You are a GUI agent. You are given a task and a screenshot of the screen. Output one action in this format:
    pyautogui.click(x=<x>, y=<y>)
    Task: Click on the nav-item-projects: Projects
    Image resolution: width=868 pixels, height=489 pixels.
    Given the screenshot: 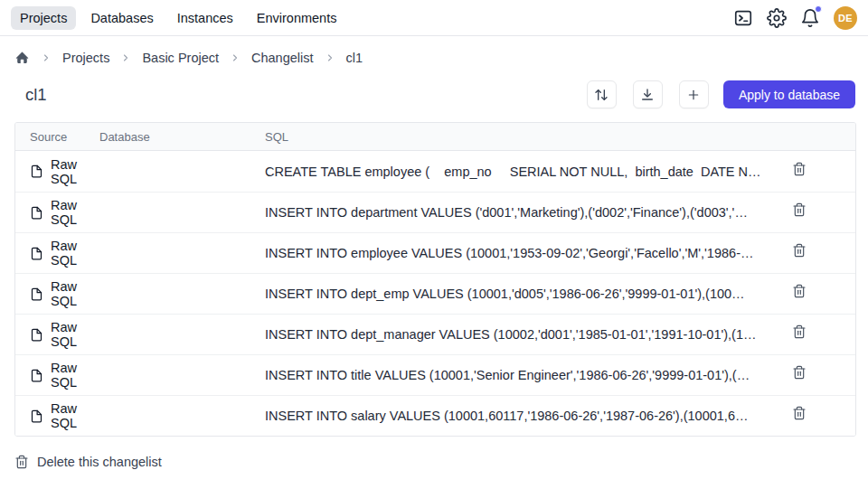 What is the action you would take?
    pyautogui.click(x=43, y=18)
    